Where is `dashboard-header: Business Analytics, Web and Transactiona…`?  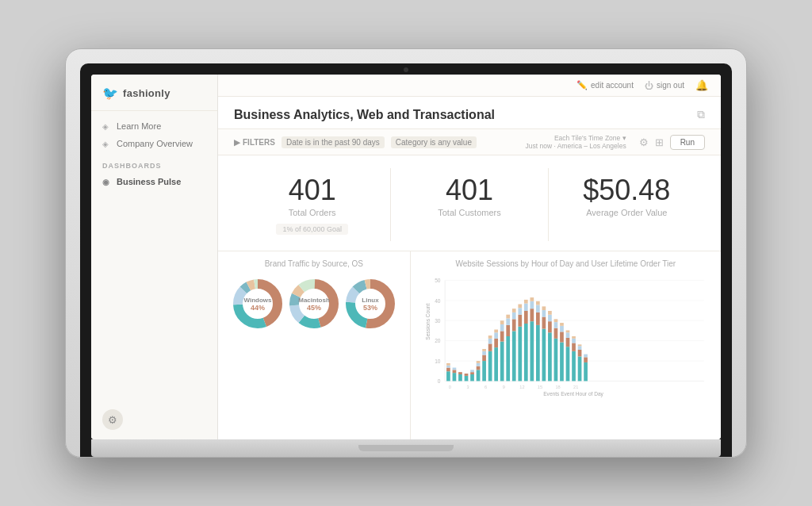
dashboard-header: Business Analytics, Web and Transactiona… is located at coordinates (469, 113).